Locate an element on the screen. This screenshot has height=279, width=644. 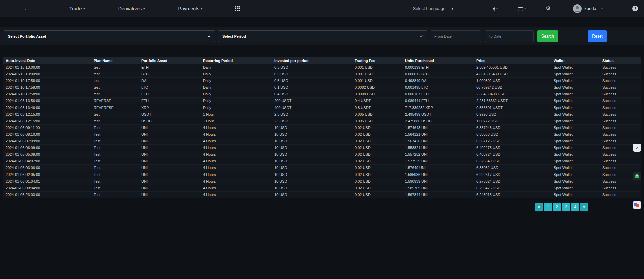
reset-button: Reset is located at coordinates (597, 36).